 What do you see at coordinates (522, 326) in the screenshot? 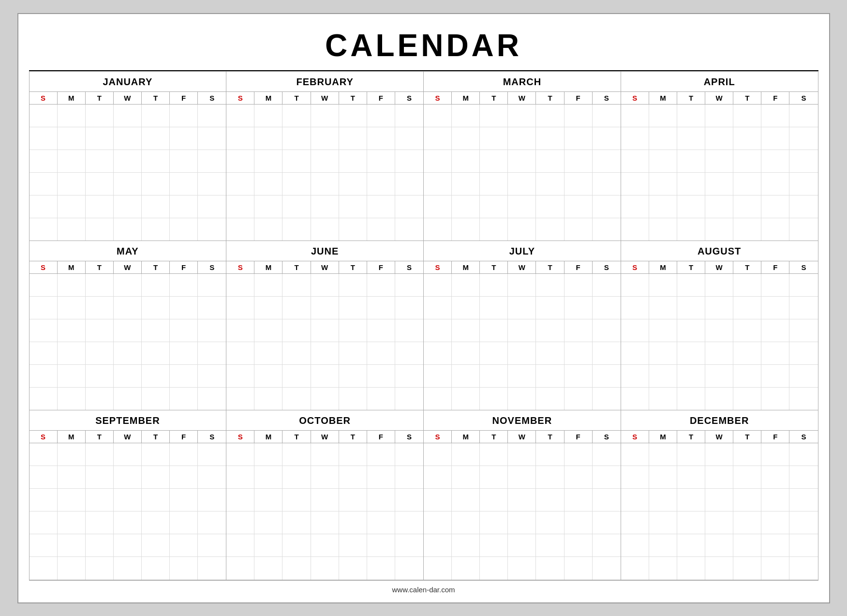
I see `month-block-july: JULYSMTWTFS` at bounding box center [522, 326].